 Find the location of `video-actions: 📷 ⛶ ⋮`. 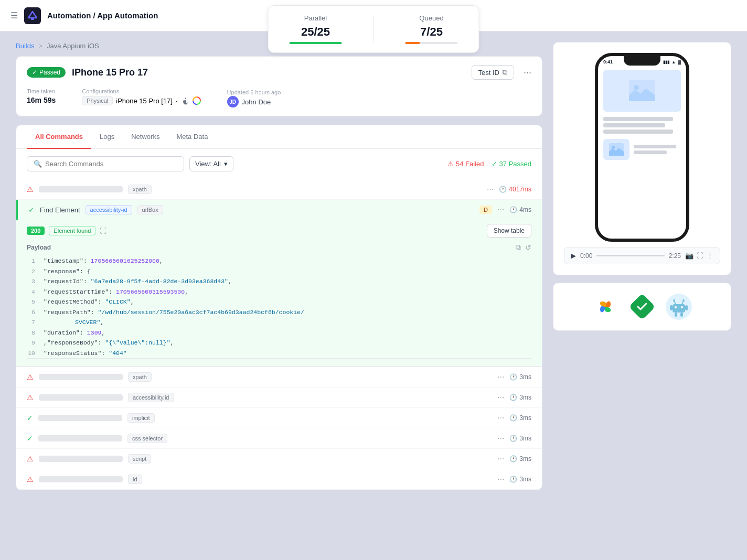

video-actions: 📷 ⛶ ⋮ is located at coordinates (699, 256).